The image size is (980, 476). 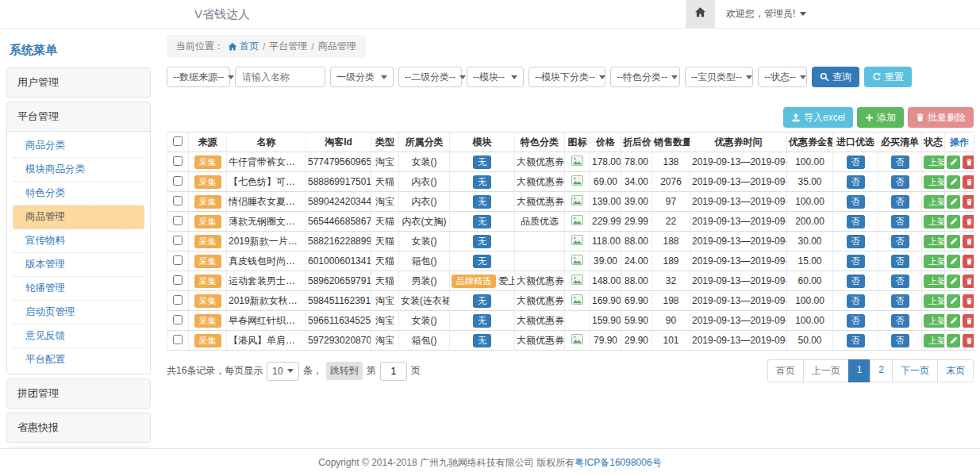 I want to click on filter-select-7: --宝贝类型--, so click(x=719, y=77).